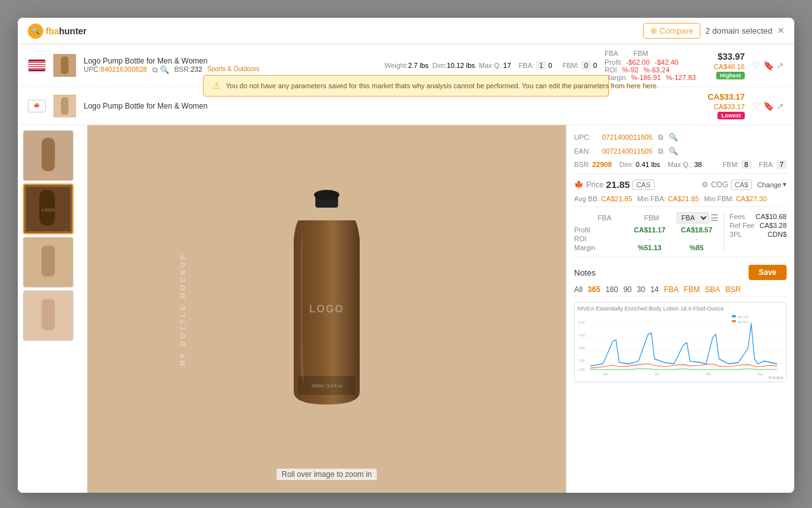 Image resolution: width=812 pixels, height=508 pixels. I want to click on copy-ean-btn: ⧉, so click(661, 151).